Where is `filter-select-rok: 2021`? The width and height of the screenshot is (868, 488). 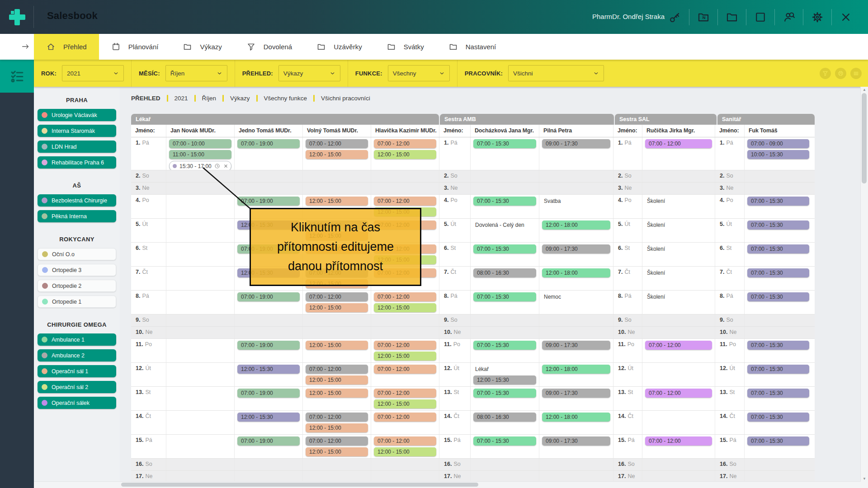 filter-select-rok: 2021 is located at coordinates (93, 73).